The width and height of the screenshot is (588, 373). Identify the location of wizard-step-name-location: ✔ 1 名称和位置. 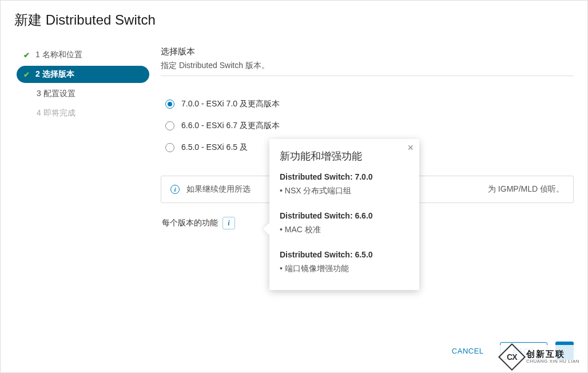
(83, 55).